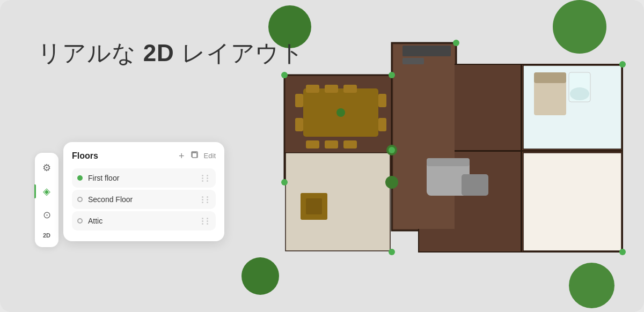 The image size is (644, 312). What do you see at coordinates (80, 178) in the screenshot?
I see `floor-active-indicator` at bounding box center [80, 178].